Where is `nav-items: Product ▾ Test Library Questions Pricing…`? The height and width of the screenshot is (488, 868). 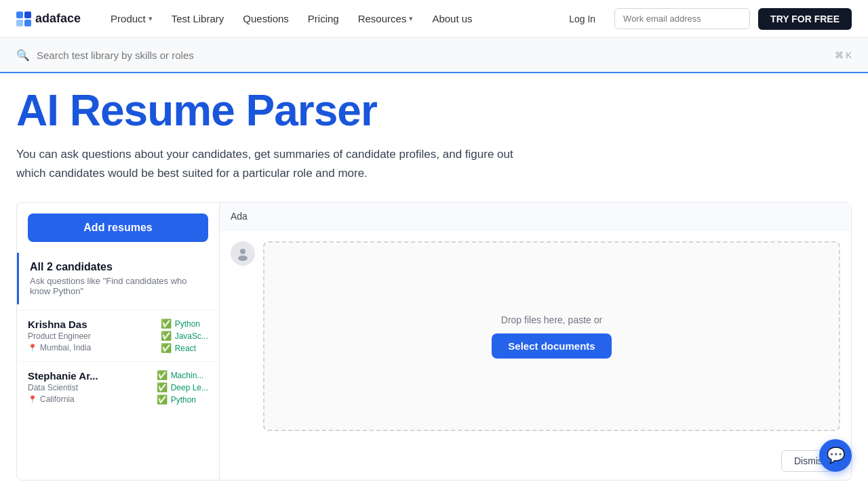
nav-items: Product ▾ Test Library Questions Pricing… is located at coordinates (330, 19).